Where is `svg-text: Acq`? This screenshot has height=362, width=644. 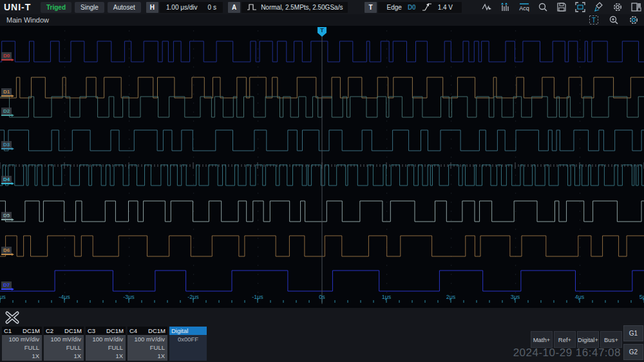
svg-text: Acq is located at coordinates (524, 8).